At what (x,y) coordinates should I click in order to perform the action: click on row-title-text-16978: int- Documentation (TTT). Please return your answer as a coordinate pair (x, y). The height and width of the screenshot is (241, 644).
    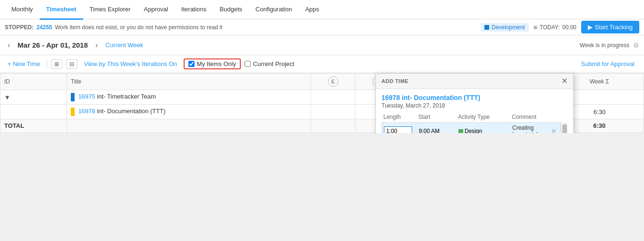
    Looking at the image, I should click on (131, 111).